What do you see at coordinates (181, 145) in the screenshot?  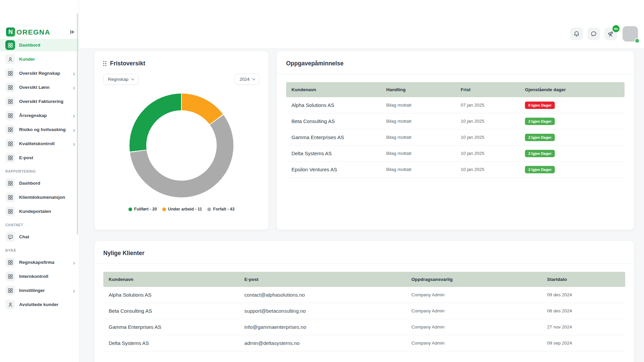 I see `frist-donut-chart` at bounding box center [181, 145].